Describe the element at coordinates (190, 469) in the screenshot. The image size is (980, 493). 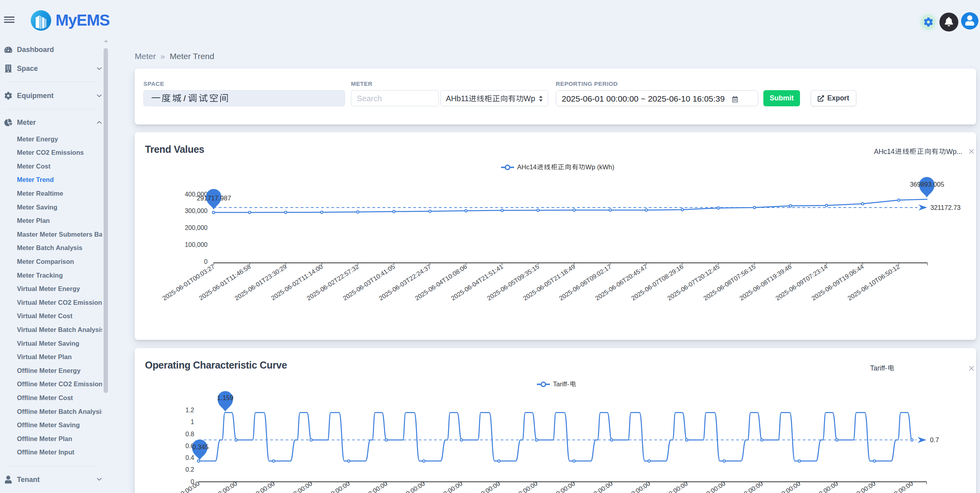
I see `svg-text: 0.2` at that location.